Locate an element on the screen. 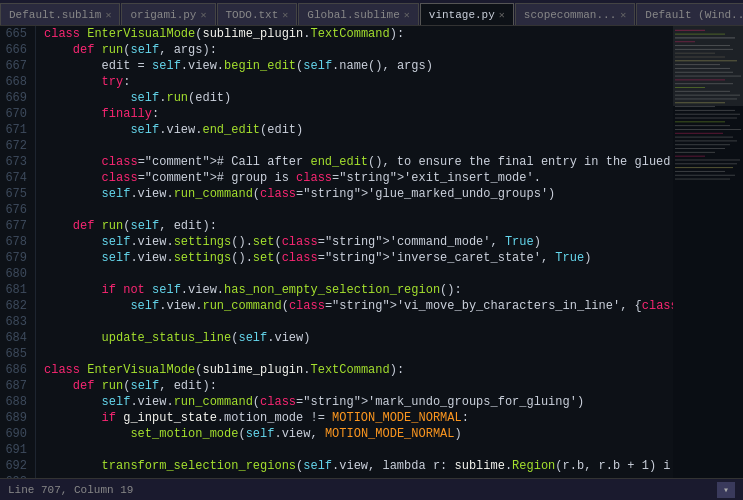 Image resolution: width=743 pixels, height=500 pixels. code-line: self.run(edit) is located at coordinates (358, 98).